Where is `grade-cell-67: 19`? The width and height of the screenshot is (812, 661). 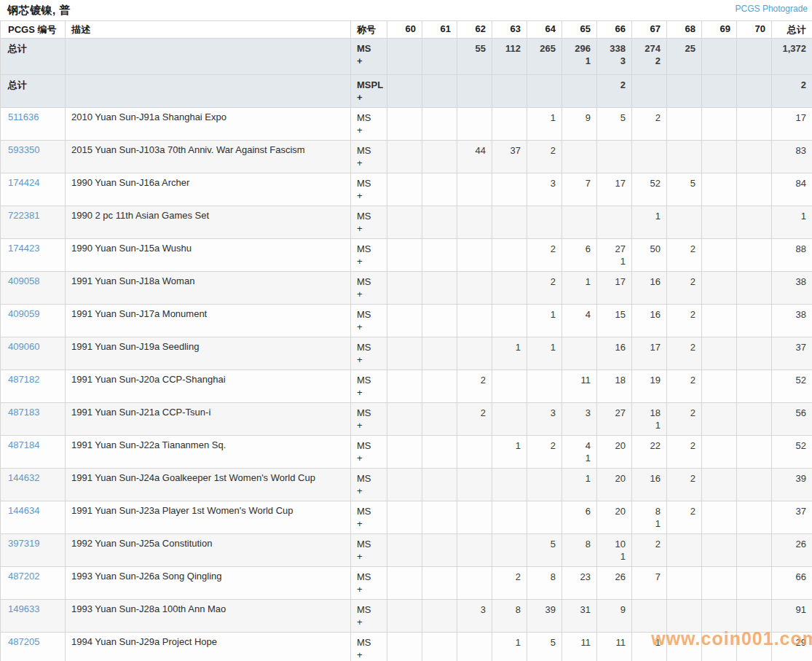
grade-cell-67: 19 is located at coordinates (650, 386).